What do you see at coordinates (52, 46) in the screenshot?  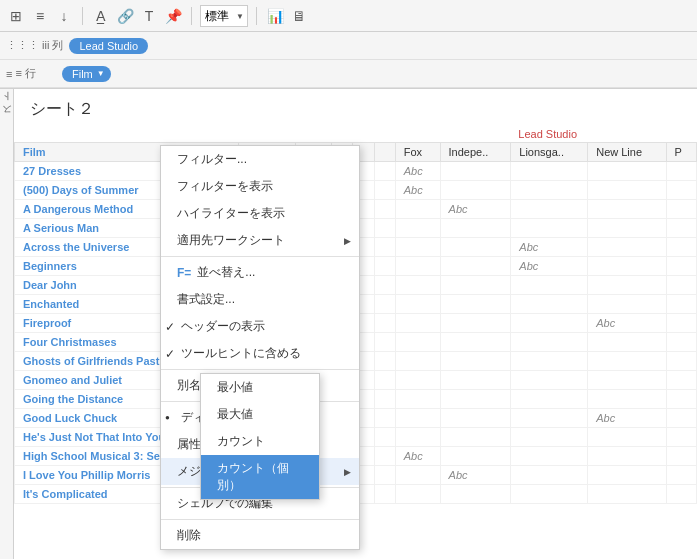 I see `column-label-text: iii 列` at bounding box center [52, 46].